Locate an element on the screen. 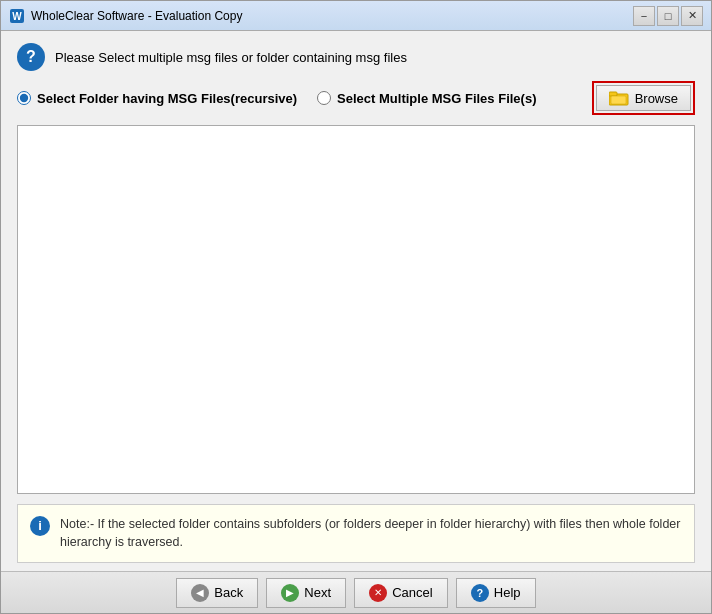 This screenshot has width=712, height=614. close-button: ✕ is located at coordinates (692, 16).